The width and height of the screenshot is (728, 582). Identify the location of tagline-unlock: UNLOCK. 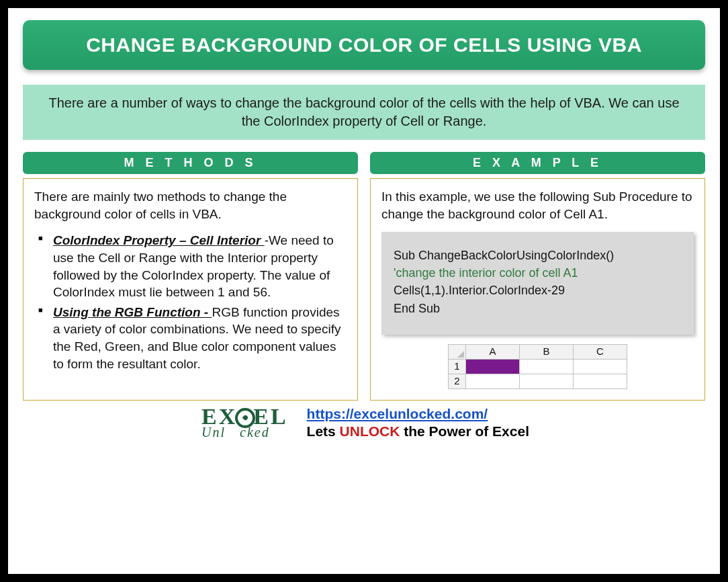
(370, 431).